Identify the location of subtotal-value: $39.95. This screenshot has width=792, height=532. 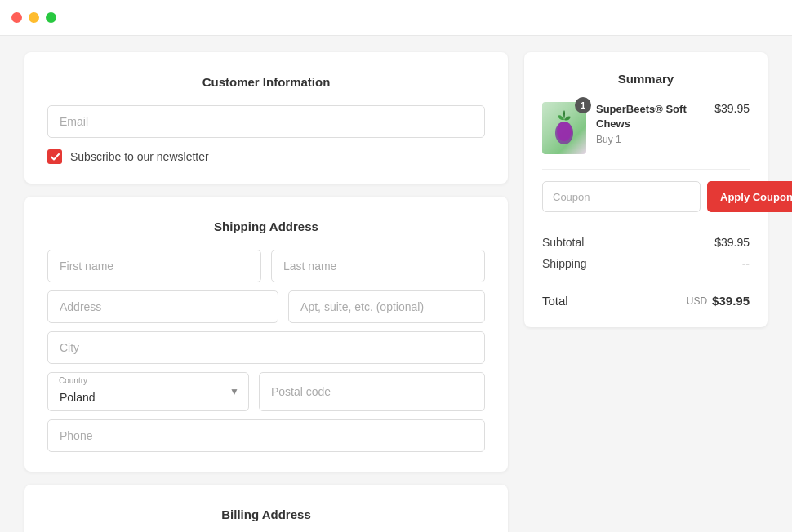
(732, 242).